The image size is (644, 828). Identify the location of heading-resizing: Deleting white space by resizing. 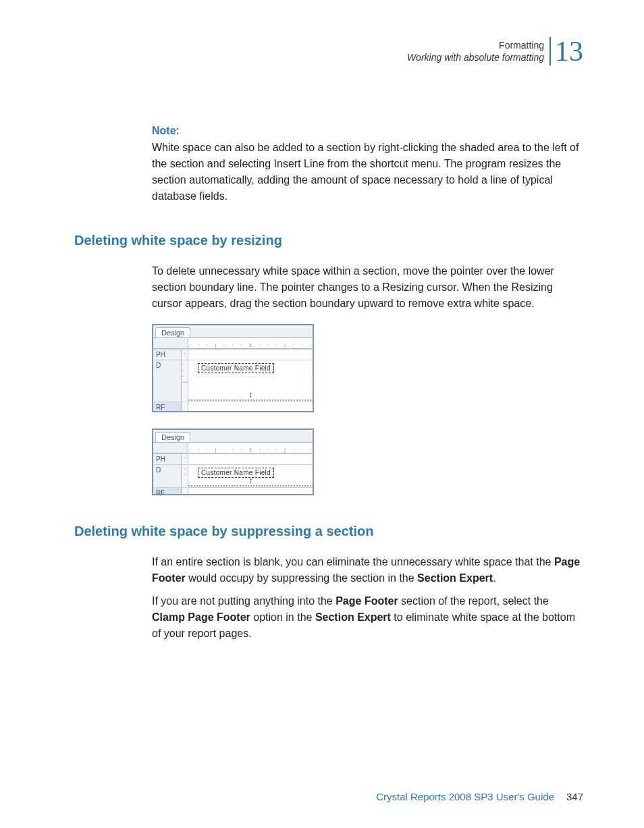
(329, 240).